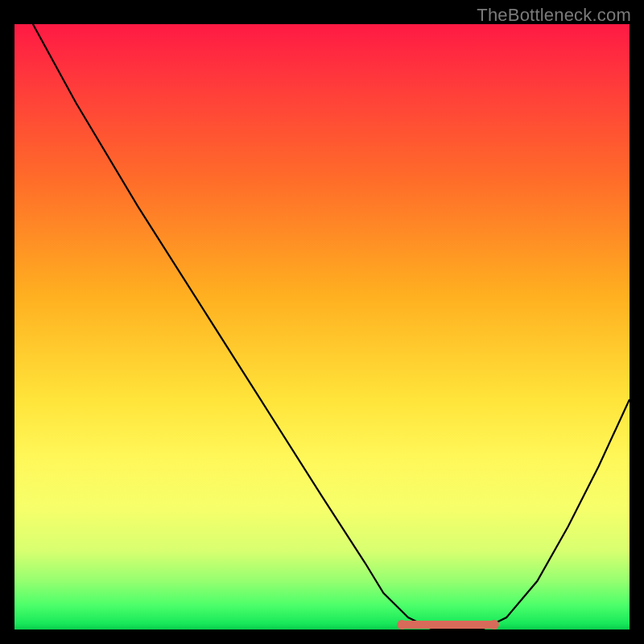 This screenshot has width=644, height=644. Describe the element at coordinates (494, 625) in the screenshot. I see `accent-end-dot` at that location.